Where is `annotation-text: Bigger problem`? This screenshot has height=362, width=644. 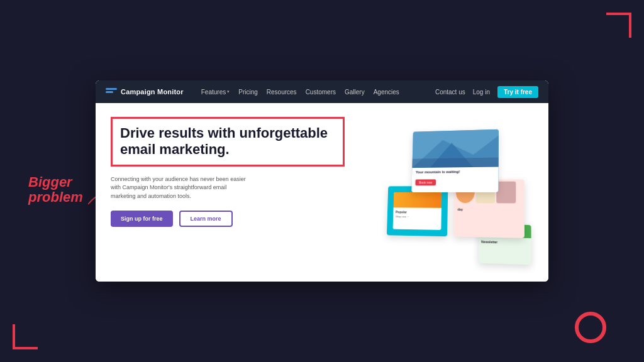 annotation-text: Bigger problem is located at coordinates (55, 190).